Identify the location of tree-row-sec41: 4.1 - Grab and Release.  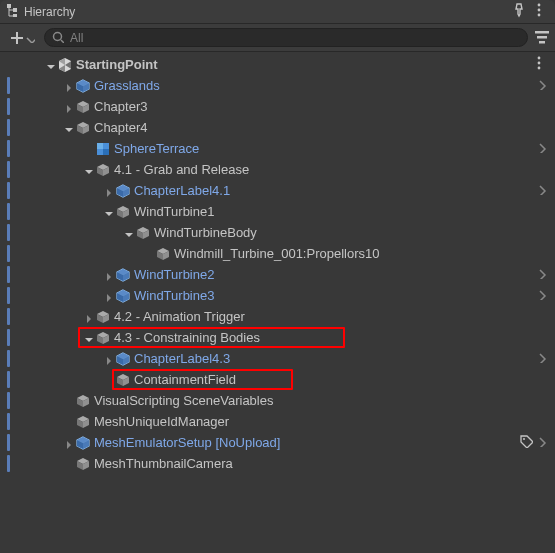
(278, 170).